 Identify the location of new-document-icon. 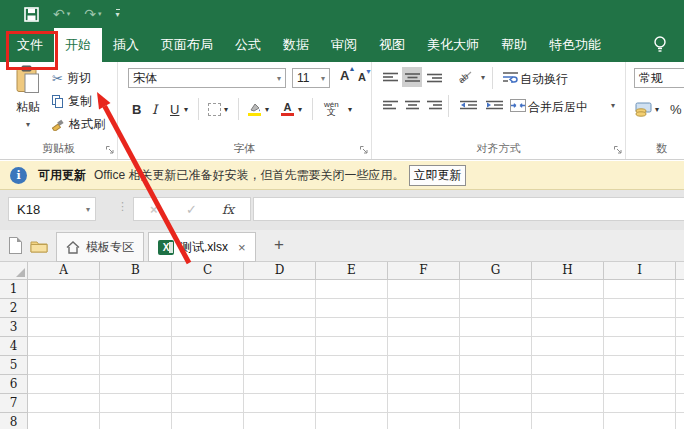
(16, 246).